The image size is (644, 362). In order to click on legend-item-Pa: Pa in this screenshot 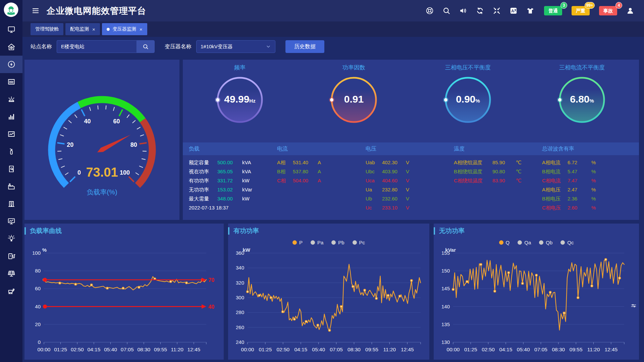, I will do `click(317, 243)`.